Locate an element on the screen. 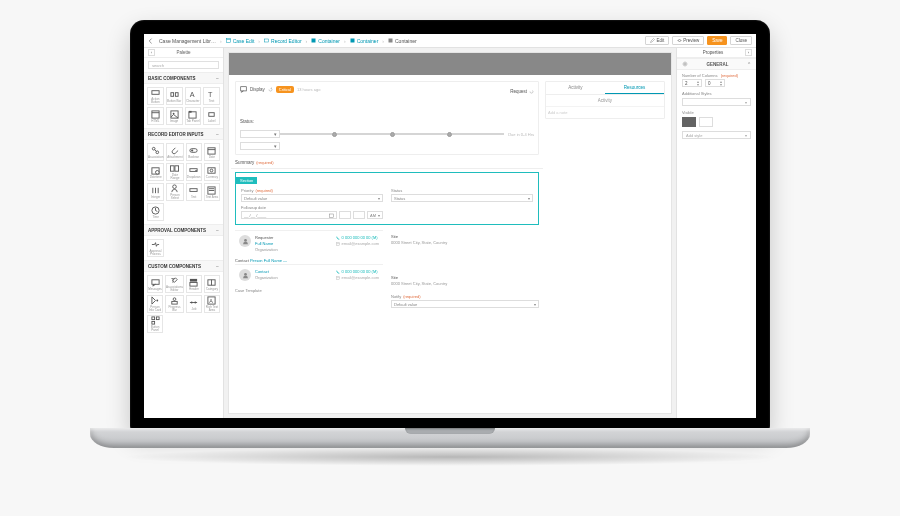  tool-date: Date is located at coordinates (212, 152).